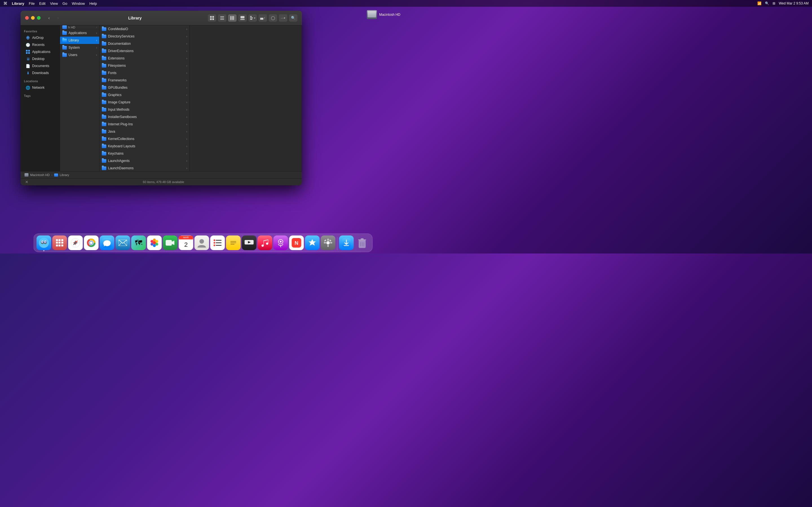 The image size is (812, 507). Describe the element at coordinates (202, 243) in the screenshot. I see `dock-item-contacts` at that location.